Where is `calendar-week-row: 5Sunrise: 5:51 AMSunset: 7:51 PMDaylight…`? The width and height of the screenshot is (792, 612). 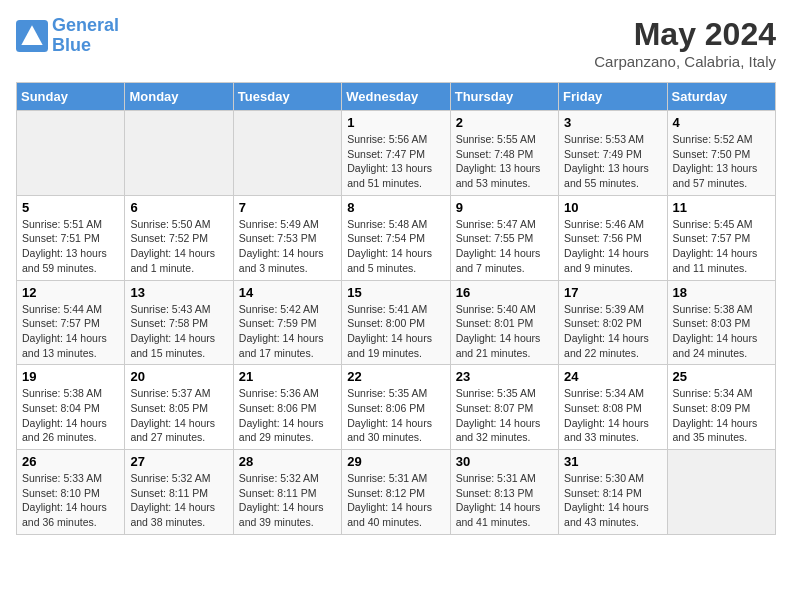 calendar-week-row: 5Sunrise: 5:51 AMSunset: 7:51 PMDaylight… is located at coordinates (396, 238).